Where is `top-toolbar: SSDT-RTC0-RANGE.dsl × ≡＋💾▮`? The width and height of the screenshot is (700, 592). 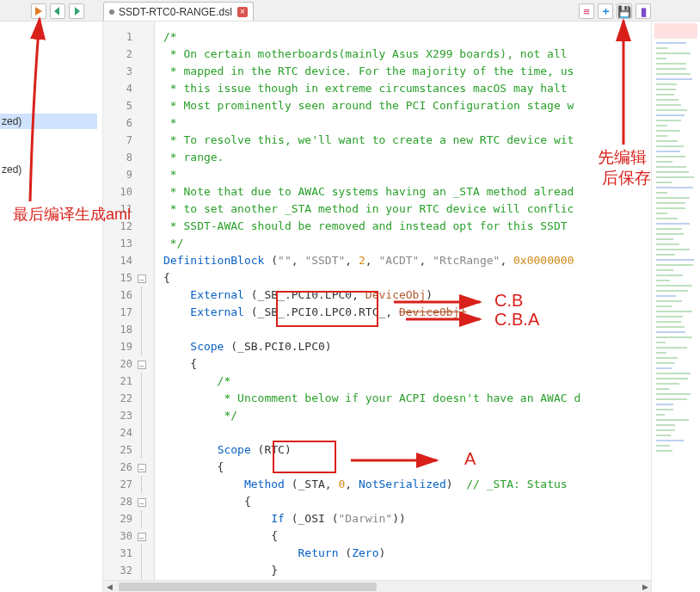
top-toolbar: SSDT-RTC0-RANGE.dsl × ≡＋💾▮ is located at coordinates (350, 10).